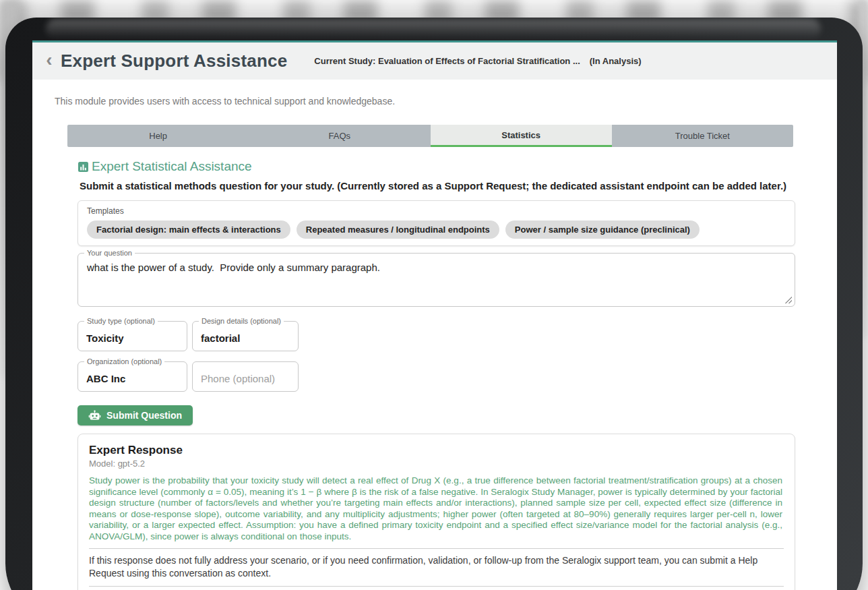 This screenshot has width=868, height=590. I want to click on current-study-label: Current Study: Evaluation of Effects of …, so click(447, 61).